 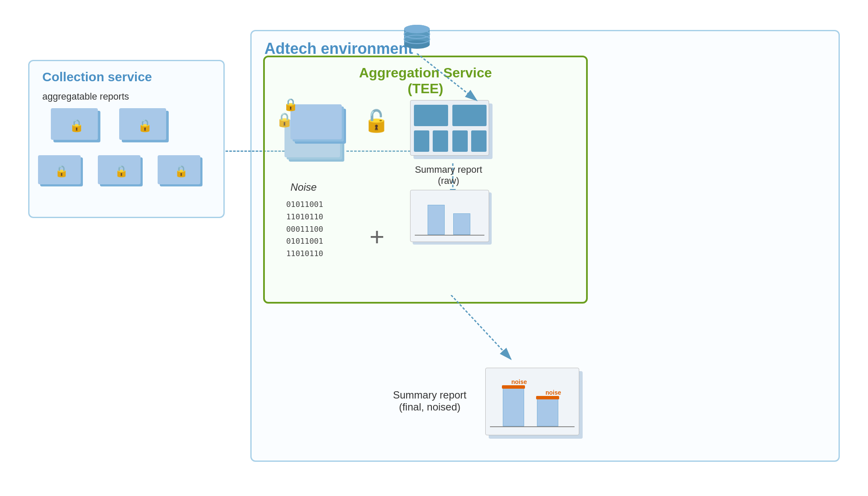 What do you see at coordinates (181, 171) in the screenshot?
I see `doc-locked-5: 🔒` at bounding box center [181, 171].